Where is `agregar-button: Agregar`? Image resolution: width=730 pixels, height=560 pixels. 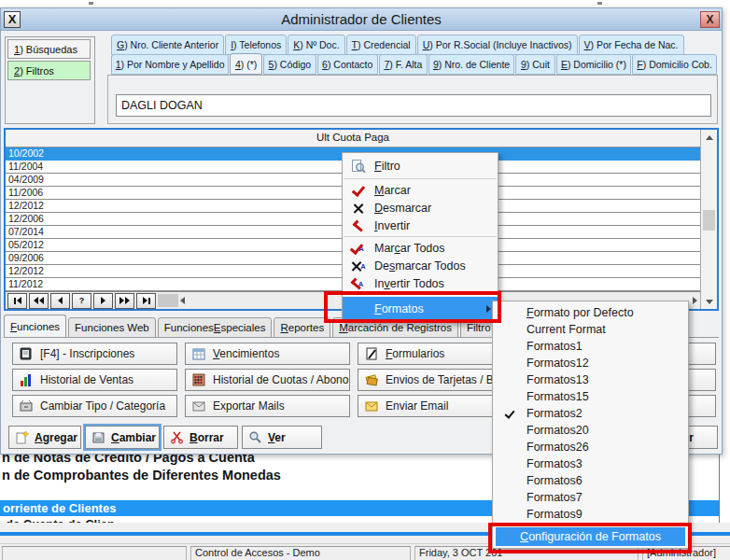
agregar-button: Agregar is located at coordinates (45, 437).